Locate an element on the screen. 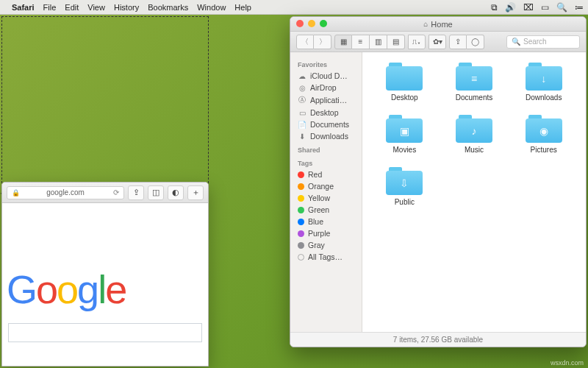 The width and height of the screenshot is (588, 368). down-icon: ⬇ is located at coordinates (302, 137).